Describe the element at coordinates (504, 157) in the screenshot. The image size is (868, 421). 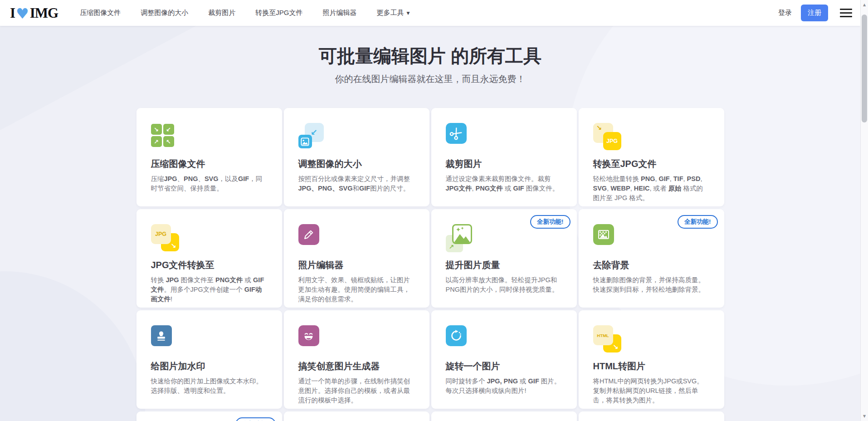
I see `tool-card-crop-image: 裁剪图片通过设定像素来裁剪图像文件。裁剪 JPG文件, PNG文件 或 GIF …` at that location.